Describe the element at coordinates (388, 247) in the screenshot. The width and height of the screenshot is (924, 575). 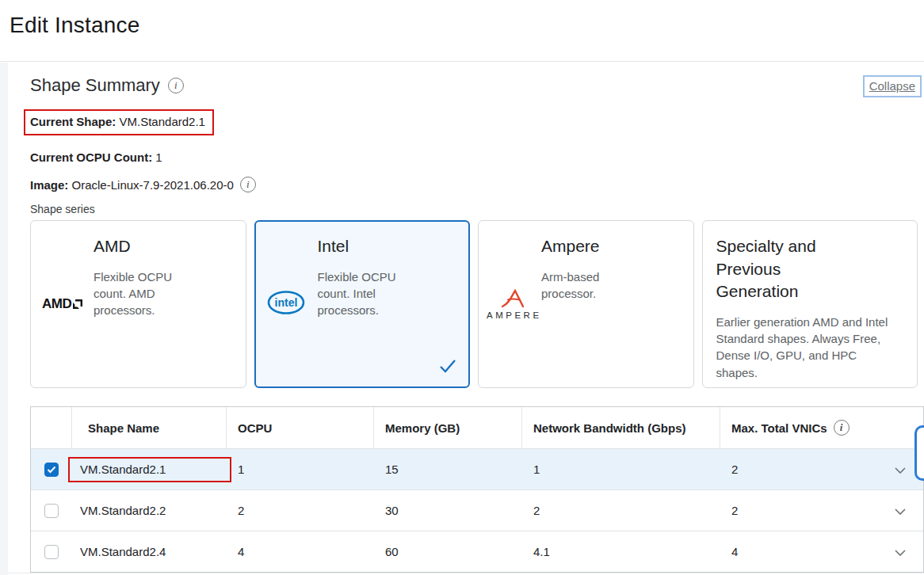
I see `card-intel-title: Intel` at that location.